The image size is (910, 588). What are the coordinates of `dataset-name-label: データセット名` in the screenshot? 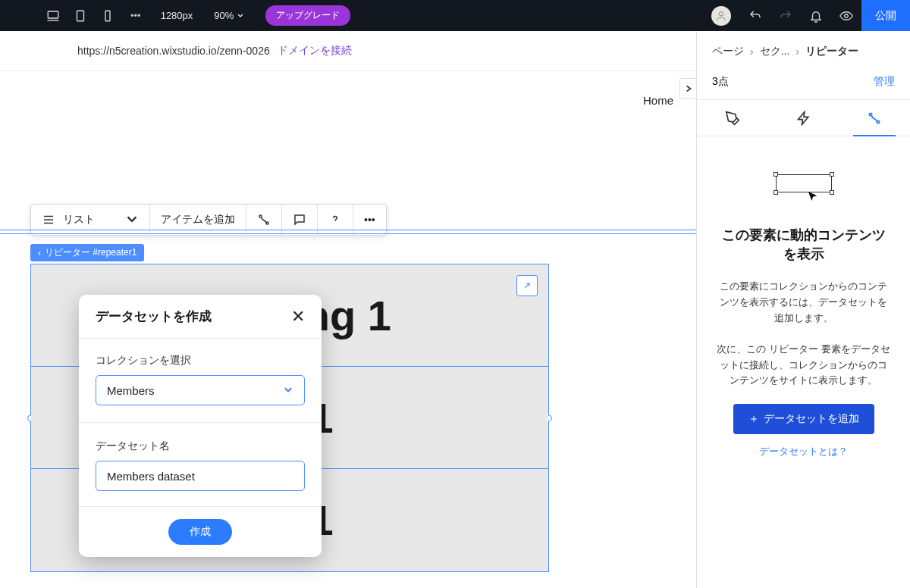 It's located at (200, 446).